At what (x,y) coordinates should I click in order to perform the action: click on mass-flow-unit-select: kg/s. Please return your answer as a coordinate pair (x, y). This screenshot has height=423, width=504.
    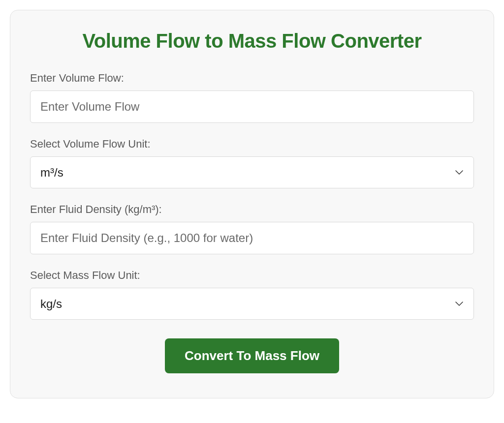
    Looking at the image, I should click on (252, 304).